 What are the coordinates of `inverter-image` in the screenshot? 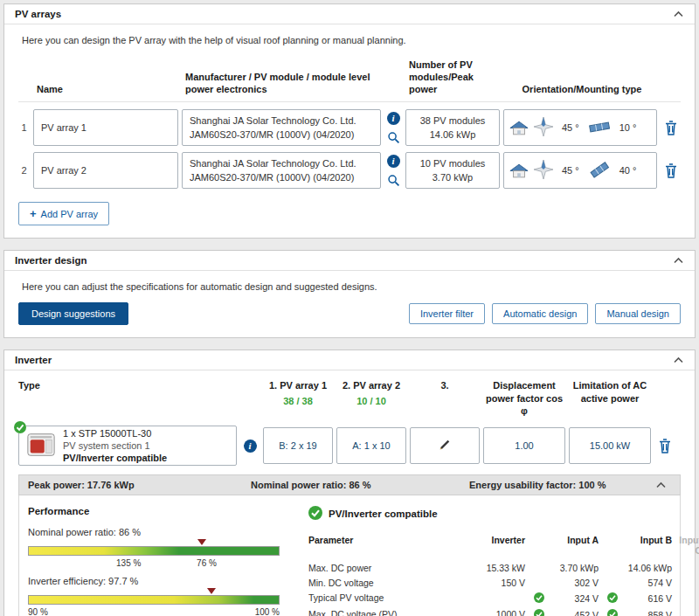 It's located at (41, 446).